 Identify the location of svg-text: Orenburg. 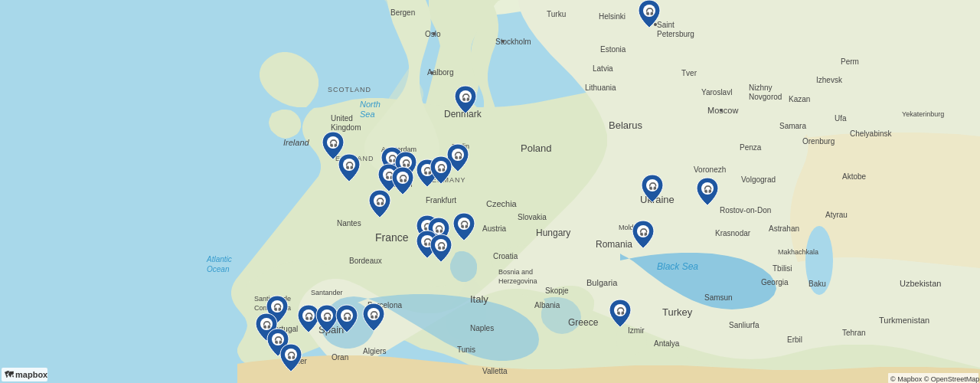
(818, 141).